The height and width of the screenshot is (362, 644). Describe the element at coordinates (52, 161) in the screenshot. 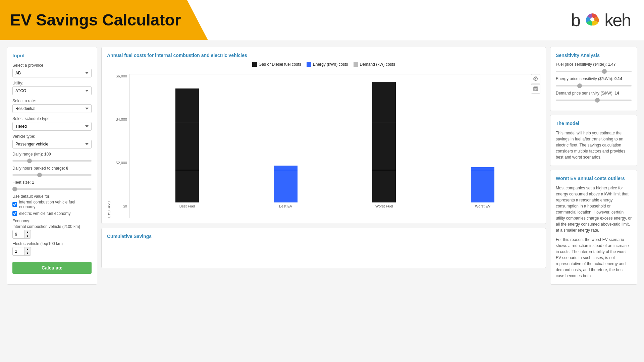

I see `daily-range-slider` at that location.